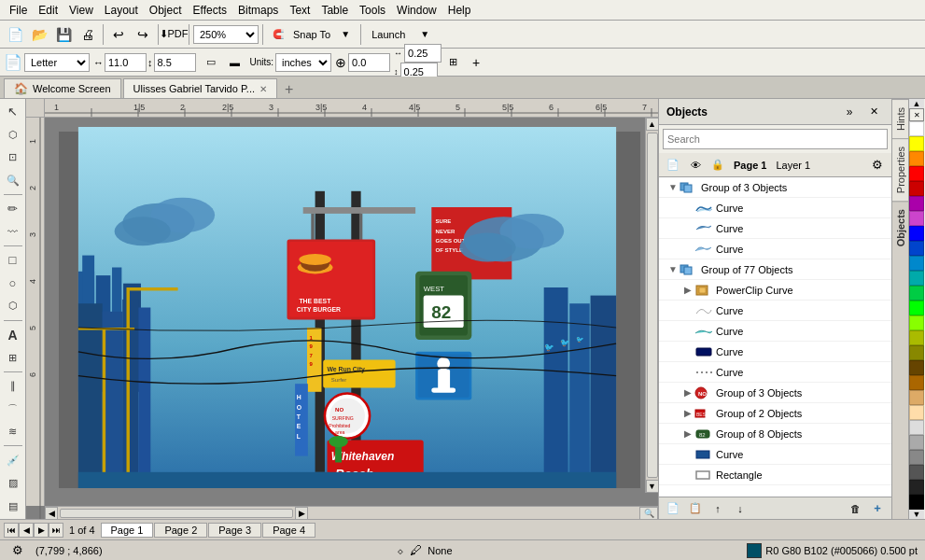  What do you see at coordinates (775, 413) in the screenshot?
I see `obj-group-2: ▶ BEST Group of 2 Objects` at bounding box center [775, 413].